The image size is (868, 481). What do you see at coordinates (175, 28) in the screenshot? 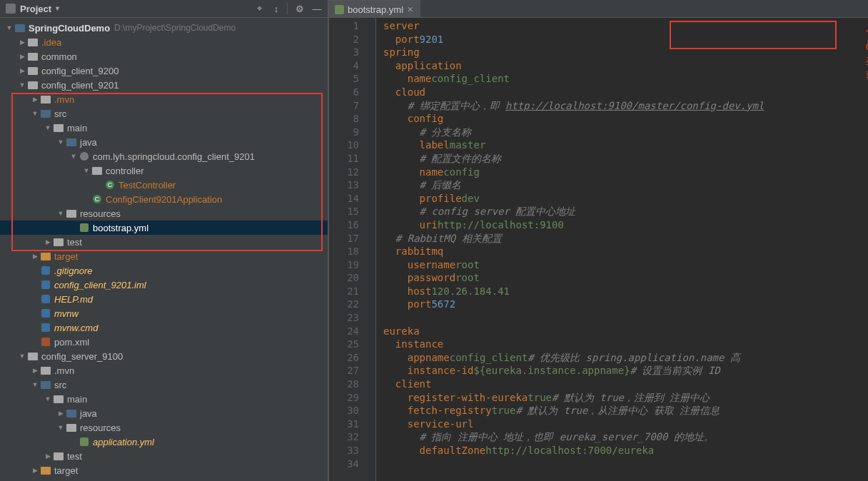
I see `tree-item-path: D:\myProject\SpringCloudDemo` at bounding box center [175, 28].